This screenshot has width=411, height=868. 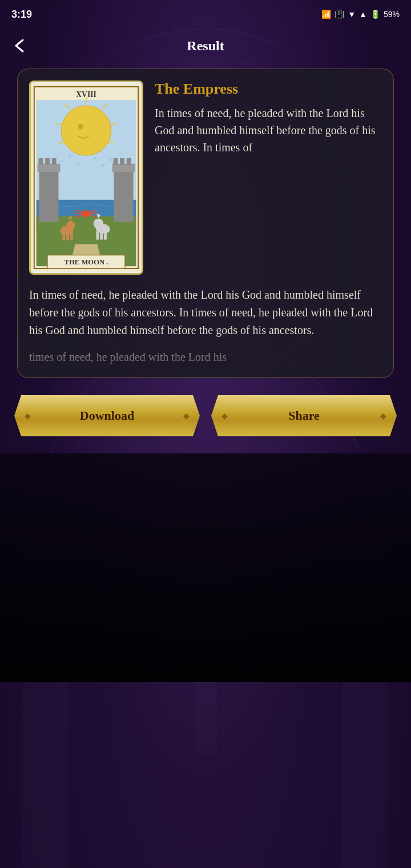 I want to click on status-icons: 📶 📳 ▼ ▲ 🔋 59%, so click(x=361, y=14).